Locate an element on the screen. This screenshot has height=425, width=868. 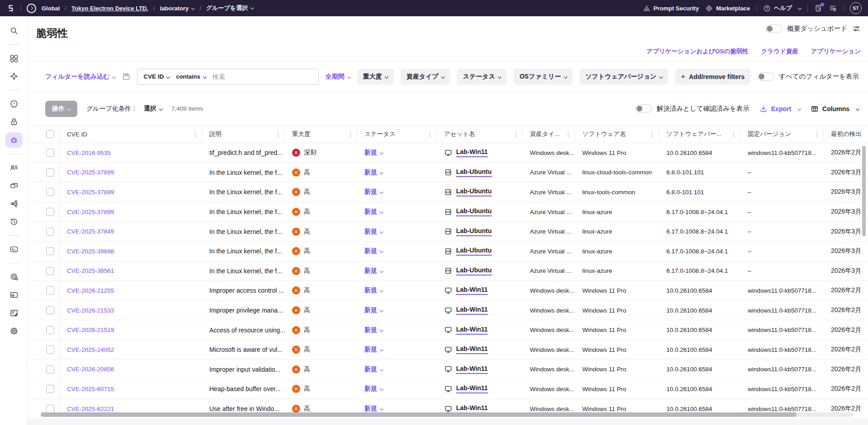
horizontal-scrollbar-thumb is located at coordinates (419, 415).